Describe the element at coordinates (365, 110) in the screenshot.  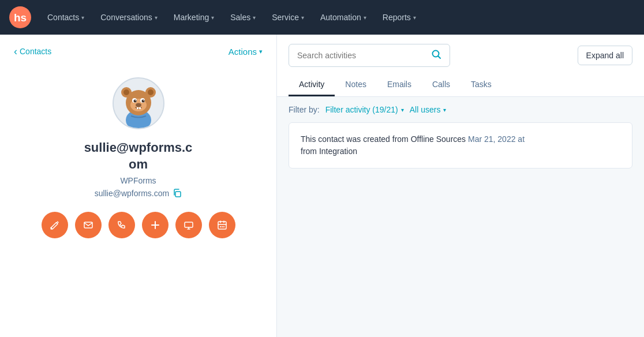
I see `filter-activity-button: Filter activity (19/21)` at that location.